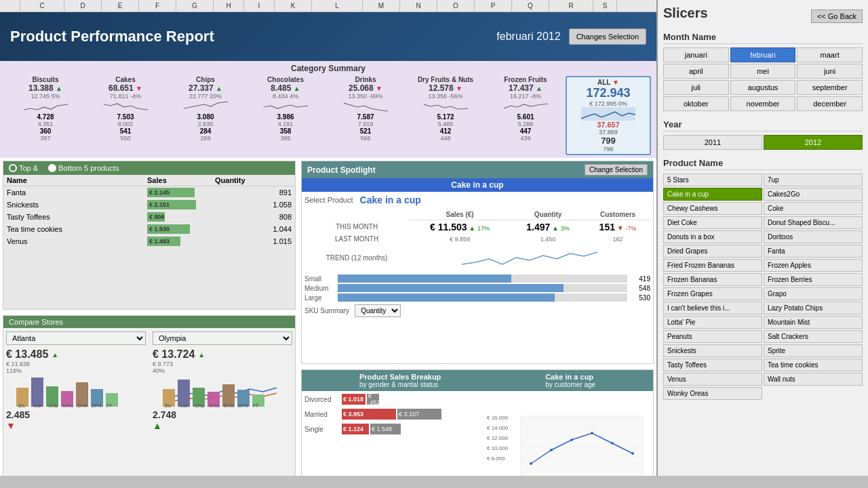 This screenshot has width=868, height=488. I want to click on product-slicer-item: Peanuts, so click(713, 336).